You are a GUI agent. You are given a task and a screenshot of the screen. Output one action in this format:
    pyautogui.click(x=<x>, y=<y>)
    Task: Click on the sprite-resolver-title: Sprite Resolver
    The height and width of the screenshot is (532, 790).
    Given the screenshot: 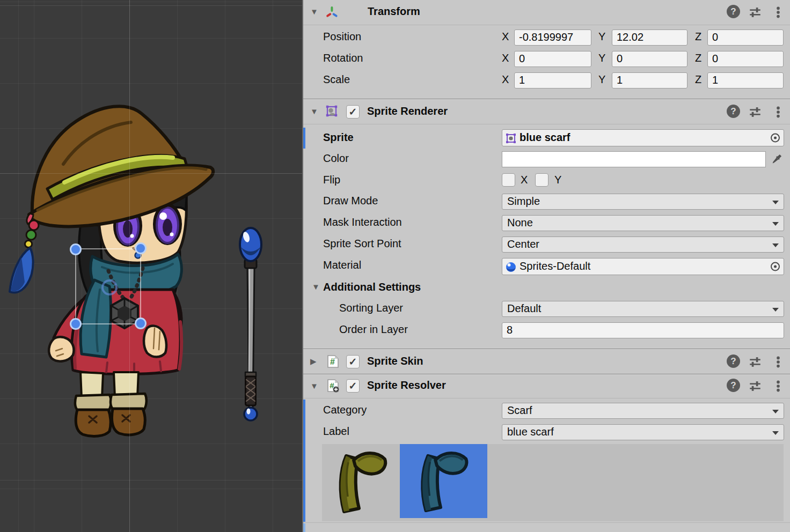 What is the action you would take?
    pyautogui.click(x=407, y=385)
    